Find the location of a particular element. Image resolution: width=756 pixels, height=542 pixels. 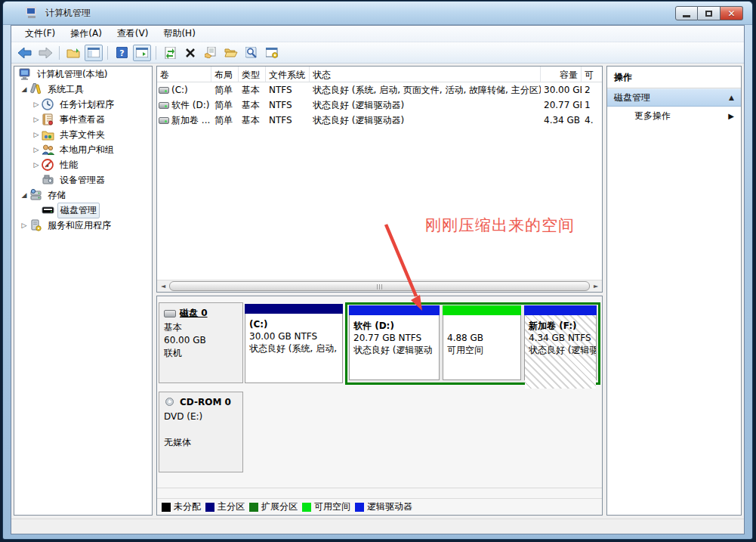

volume-row-c: (C:) 简单 基本 NTFS 状态良好 (系统, 启动, 页面文件, 活动, … is located at coordinates (379, 90).